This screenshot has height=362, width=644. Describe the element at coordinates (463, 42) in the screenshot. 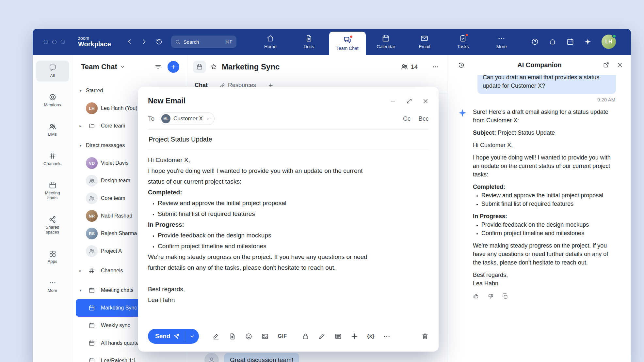

I see `nav-tasks: Tasks` at that location.